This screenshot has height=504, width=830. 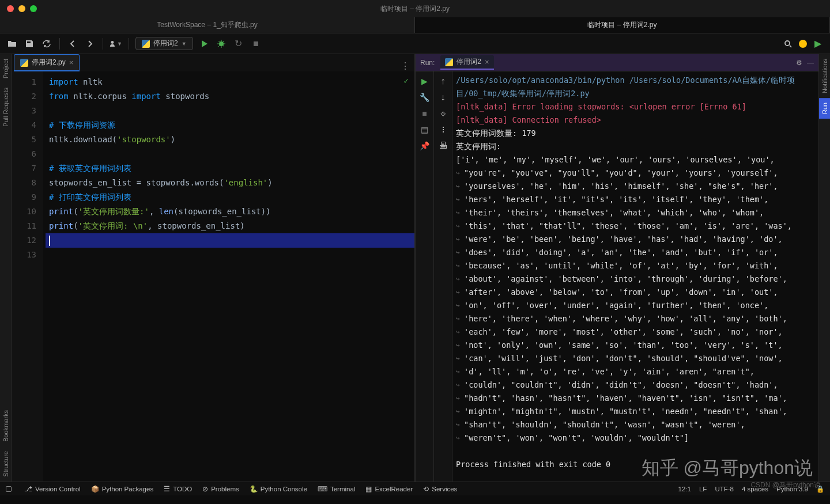 What do you see at coordinates (10, 9) in the screenshot?
I see `close-icon` at bounding box center [10, 9].